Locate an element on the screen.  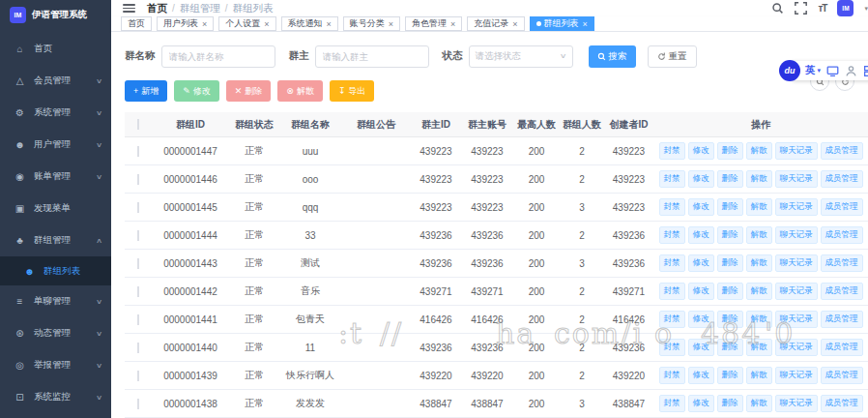
sidebar-item-动态管理: ⊛动态管理∨ is located at coordinates (56, 333).